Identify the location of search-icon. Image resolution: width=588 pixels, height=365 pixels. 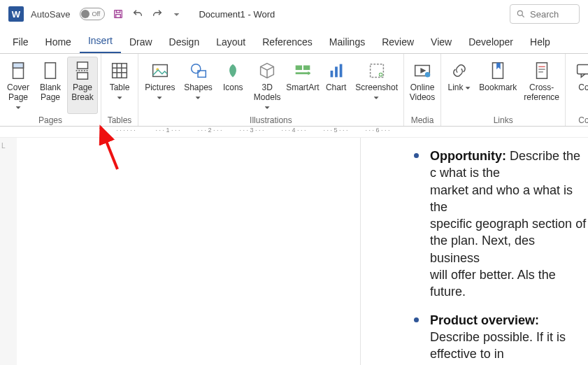
(521, 14).